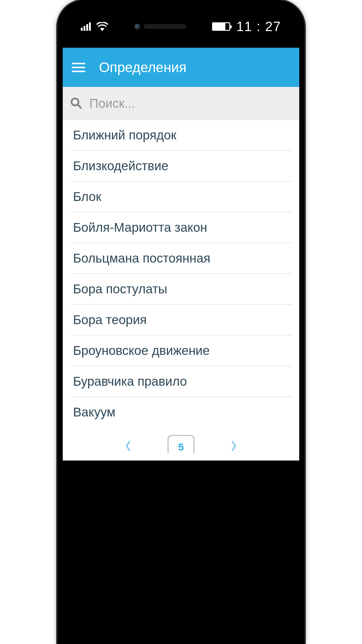  I want to click on list-item: Бойля-Мариотта закон, so click(181, 228).